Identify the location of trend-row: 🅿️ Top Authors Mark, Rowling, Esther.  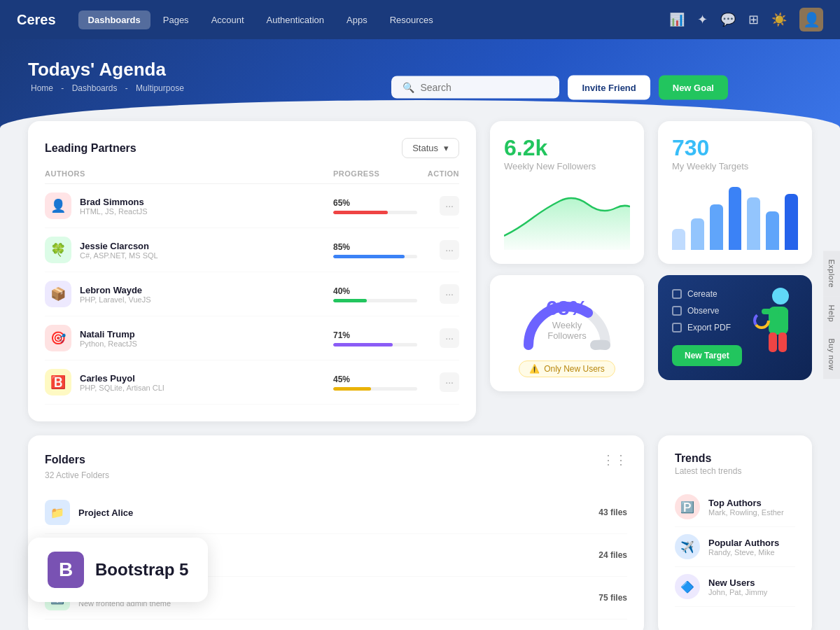
(735, 507).